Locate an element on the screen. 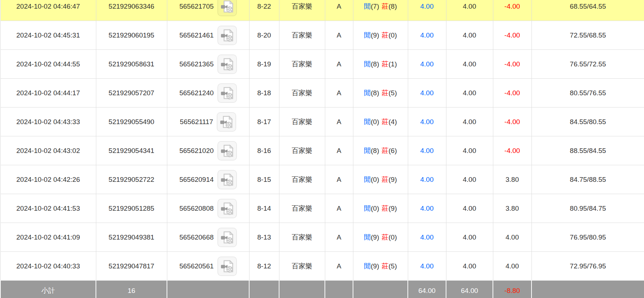  subtotal-bet-total: 64.00 is located at coordinates (427, 289).